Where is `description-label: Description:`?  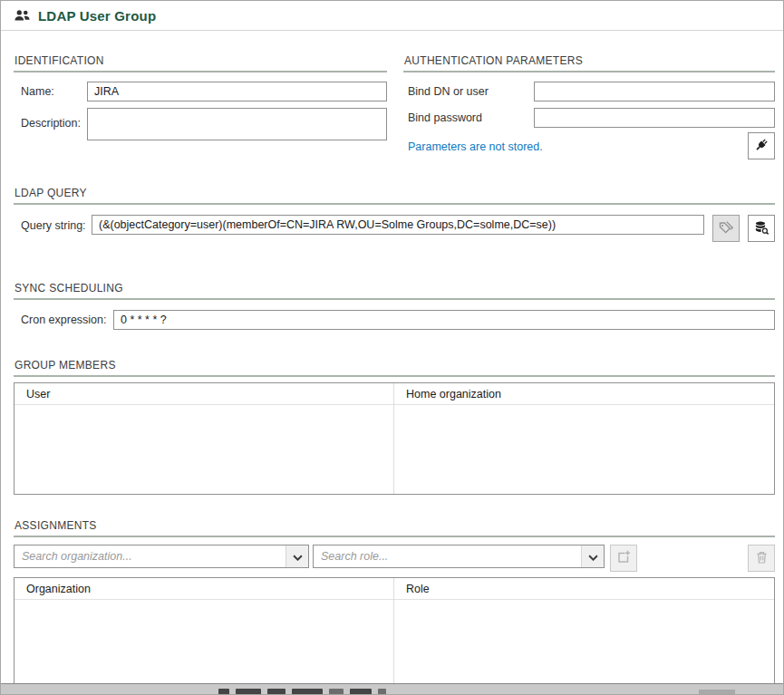
description-label: Description: is located at coordinates (51, 123).